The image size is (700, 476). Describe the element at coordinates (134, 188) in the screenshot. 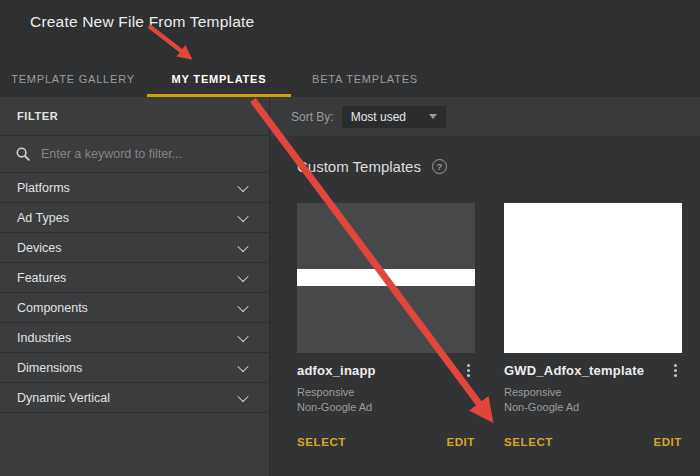

I see `filter-section-platforms: Platforms` at that location.